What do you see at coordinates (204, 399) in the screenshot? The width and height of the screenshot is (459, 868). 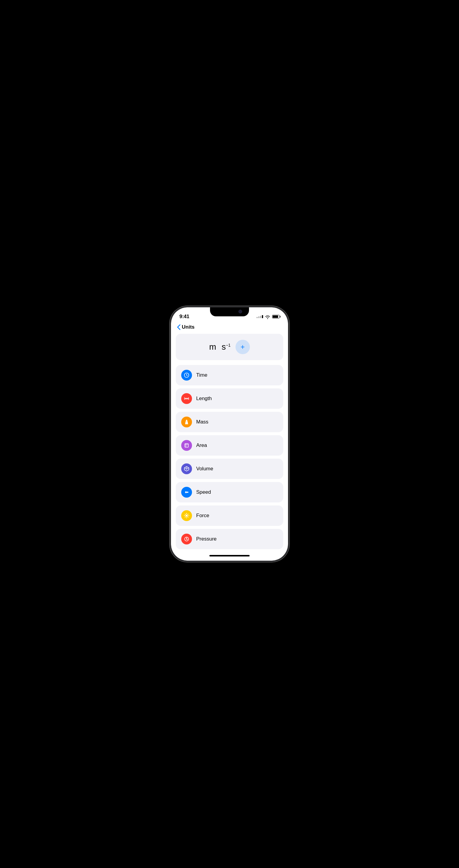 I see `length-label: Length` at bounding box center [204, 399].